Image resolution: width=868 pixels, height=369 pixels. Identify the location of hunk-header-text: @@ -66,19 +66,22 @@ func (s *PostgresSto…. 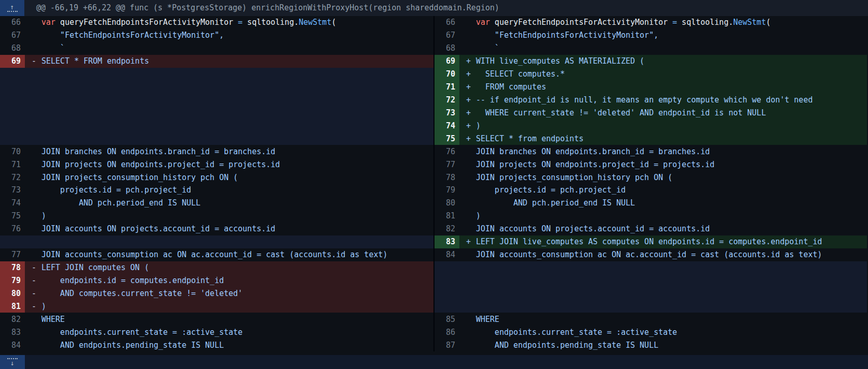
(262, 8).